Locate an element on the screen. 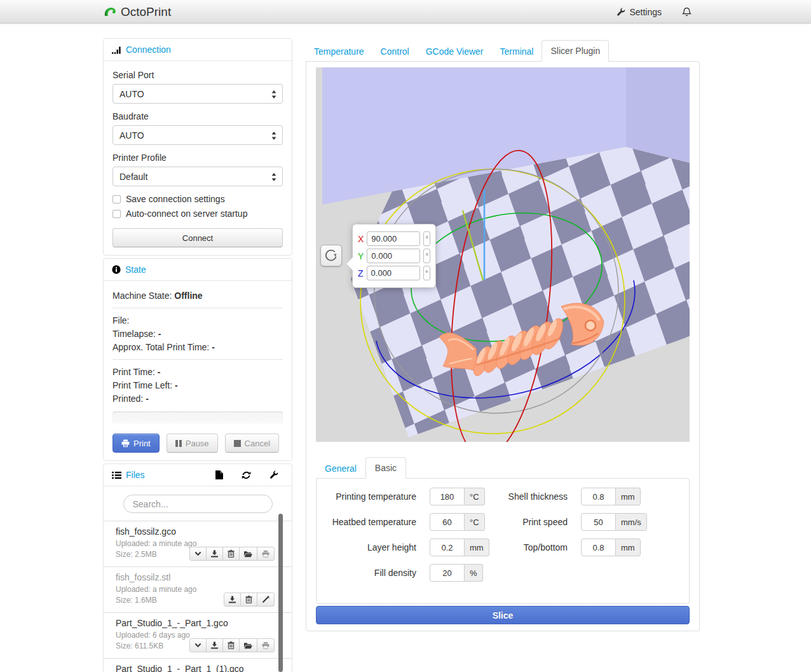  layer-height-input is located at coordinates (447, 547).